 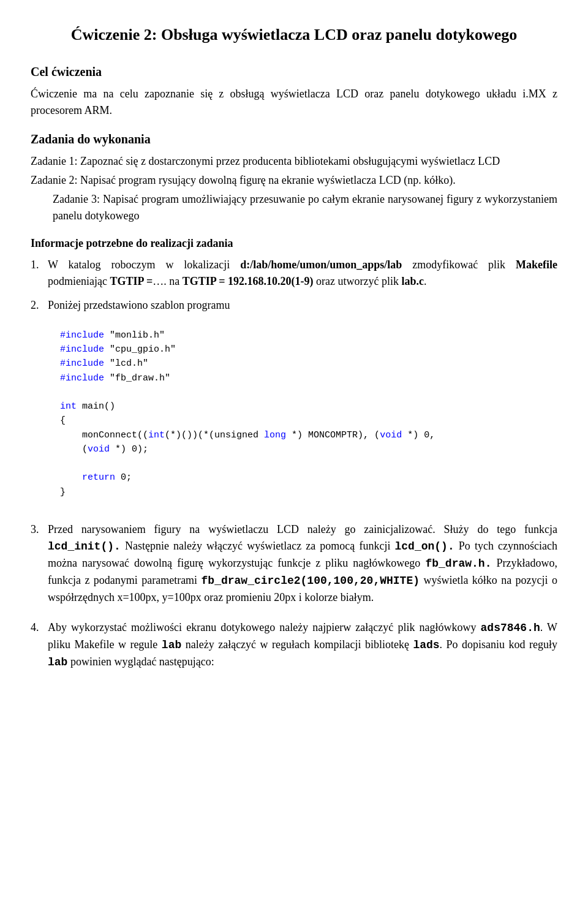 What do you see at coordinates (294, 648) in the screenshot?
I see `info-item-4: Aby wykorzystać możliwości ekranu dotyko…` at bounding box center [294, 648].